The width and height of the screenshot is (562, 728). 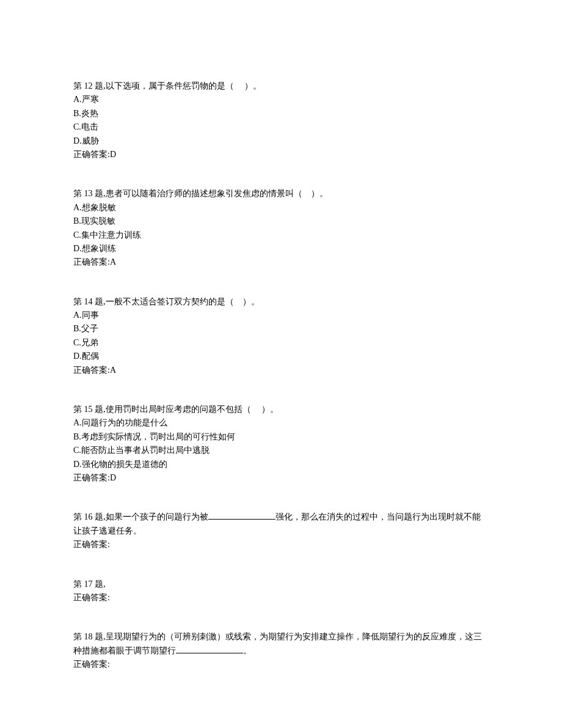 What do you see at coordinates (281, 664) in the screenshot?
I see `question-18-answer: 正确答案:` at bounding box center [281, 664].